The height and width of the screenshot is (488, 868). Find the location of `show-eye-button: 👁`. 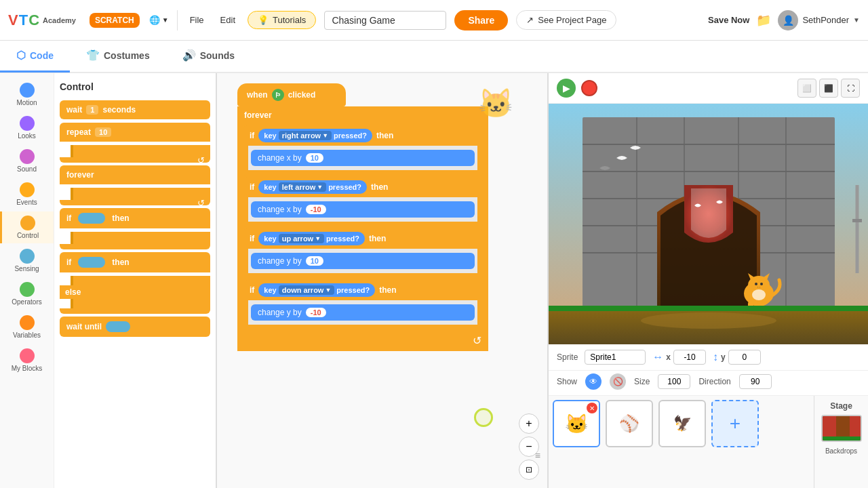

show-eye-button: 👁 is located at coordinates (593, 382).